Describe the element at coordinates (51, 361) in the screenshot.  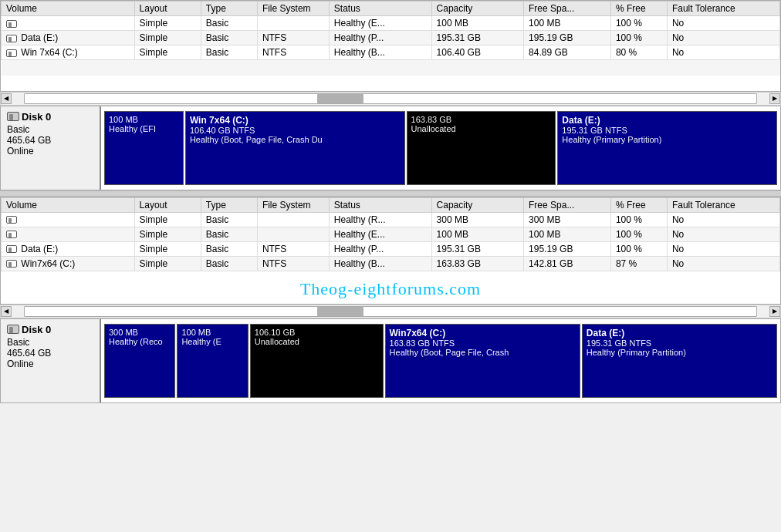
I see `disk-label-2: Disk 0 Basic 465.64 GB Online` at that location.